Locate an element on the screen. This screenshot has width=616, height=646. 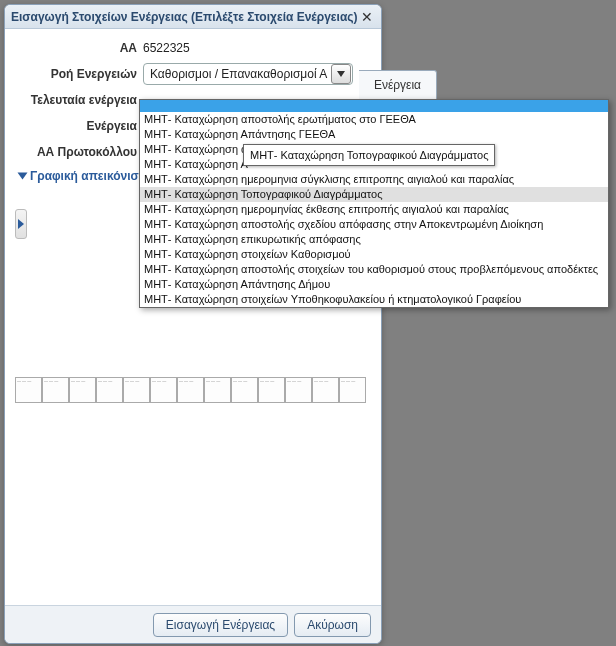
dropdown-item: ΜΗΤ- Καταχώρηση αποστολής σχεδίου απόφασ… is located at coordinates (374, 224).